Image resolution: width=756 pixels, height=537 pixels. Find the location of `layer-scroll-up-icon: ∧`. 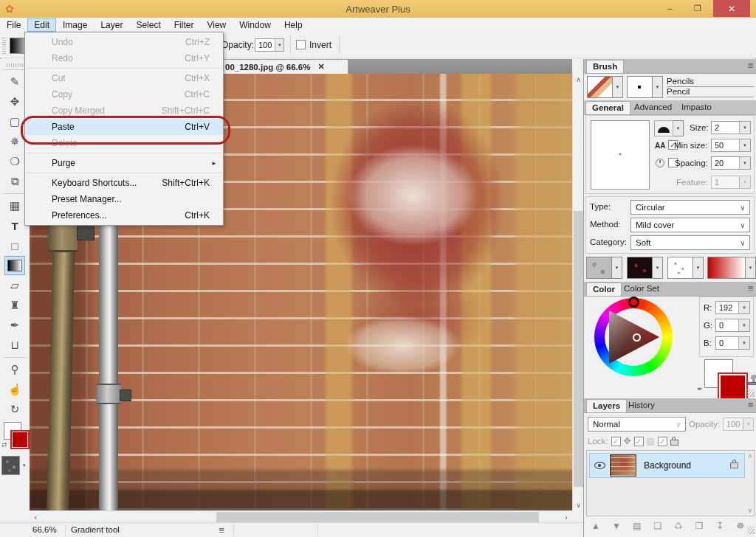

layer-scroll-up-icon: ∧ is located at coordinates (750, 456).